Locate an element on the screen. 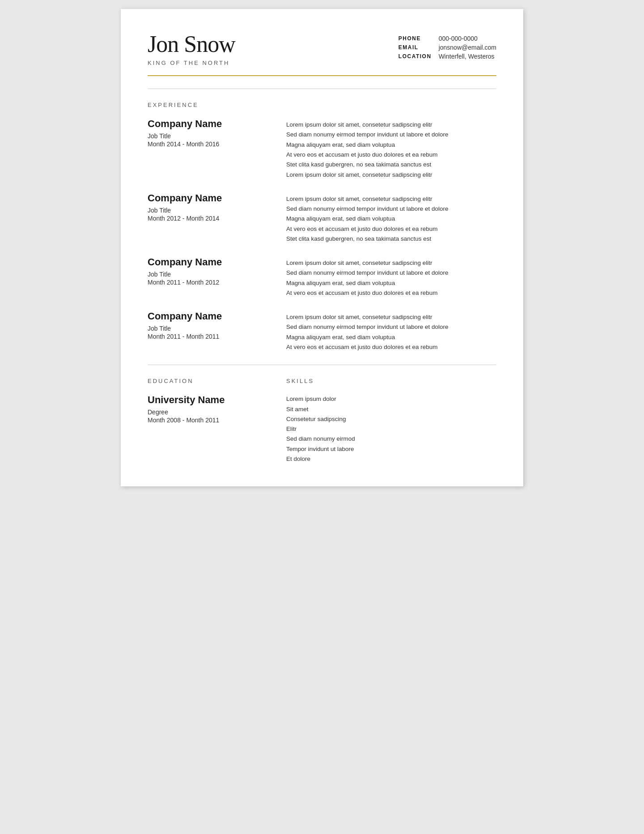 This screenshot has height=834, width=644. header-left: Jon Snow KING OF THE NORTH is located at coordinates (191, 49).